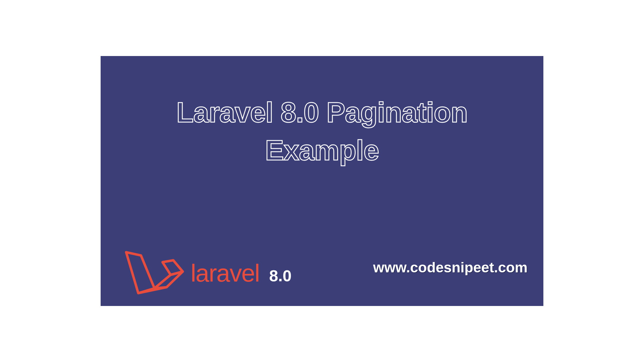 Image resolution: width=644 pixels, height=362 pixels. Describe the element at coordinates (206, 273) in the screenshot. I see `brand-section: laravel 8.0` at that location.